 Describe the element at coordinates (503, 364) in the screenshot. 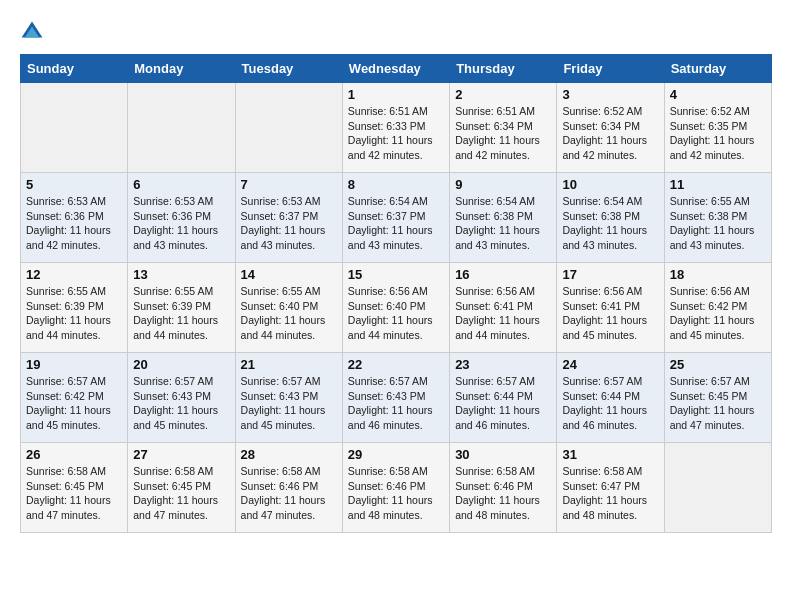

I see `day-number: 23` at that location.